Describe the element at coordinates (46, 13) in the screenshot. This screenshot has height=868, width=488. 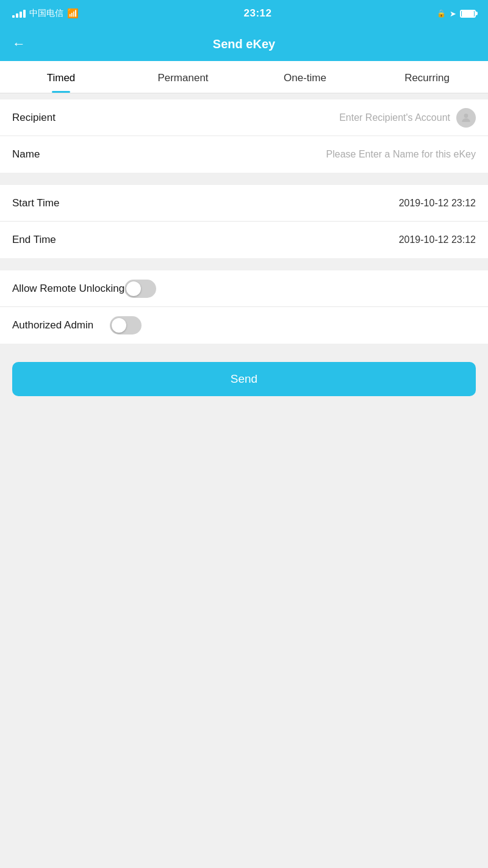
I see `carrier-label: 中国电信` at that location.